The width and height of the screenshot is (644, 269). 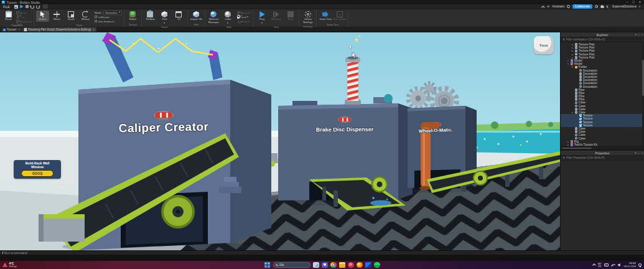 What do you see at coordinates (600, 265) in the screenshot?
I see `language-indicator: INT SV` at bounding box center [600, 265].